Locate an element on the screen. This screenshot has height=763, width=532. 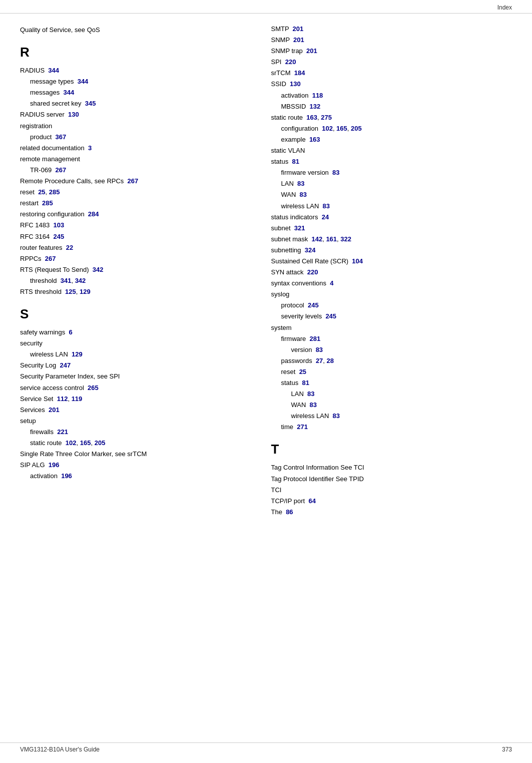
list-item: The 86 is located at coordinates (392, 512).